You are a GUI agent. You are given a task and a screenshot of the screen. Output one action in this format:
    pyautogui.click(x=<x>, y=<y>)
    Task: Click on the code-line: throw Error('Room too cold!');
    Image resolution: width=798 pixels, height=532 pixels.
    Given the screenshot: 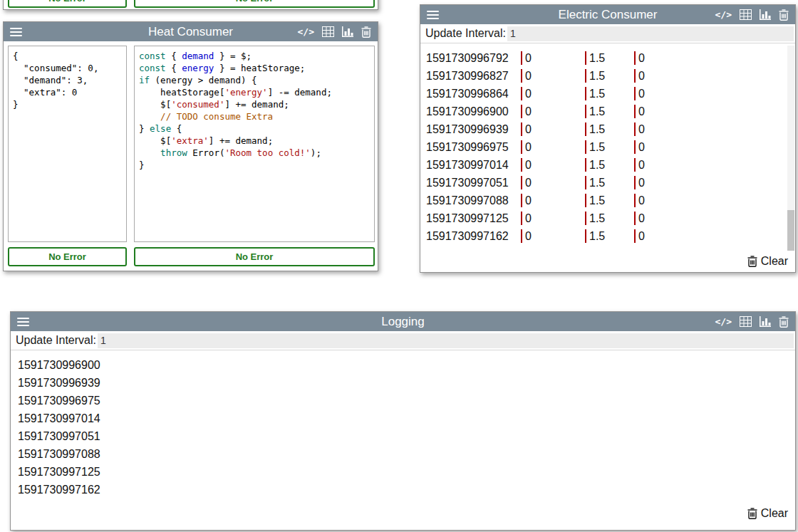 What is the action you would take?
    pyautogui.click(x=254, y=152)
    